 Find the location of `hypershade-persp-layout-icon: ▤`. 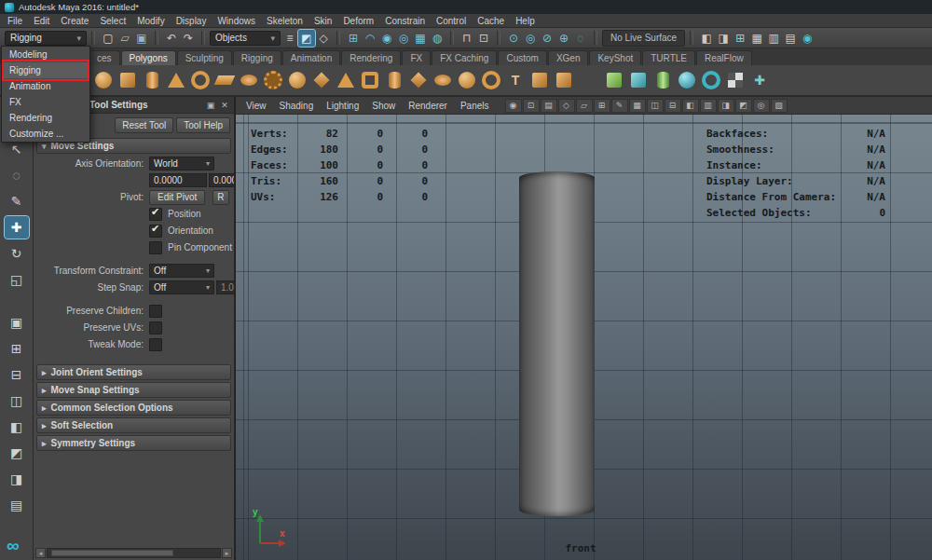

hypershade-persp-layout-icon: ▤ is located at coordinates (17, 505).